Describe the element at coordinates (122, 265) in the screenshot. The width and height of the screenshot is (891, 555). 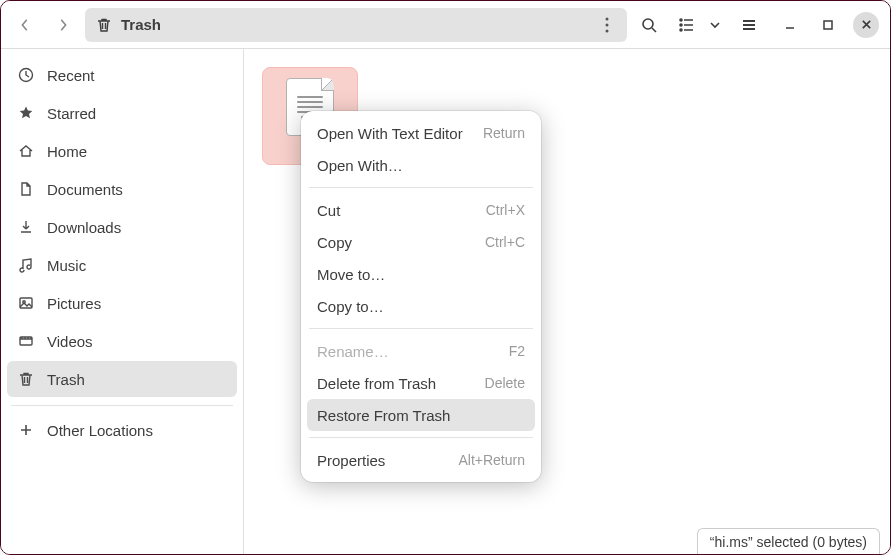
I see `sidebar-item-music: Music` at that location.